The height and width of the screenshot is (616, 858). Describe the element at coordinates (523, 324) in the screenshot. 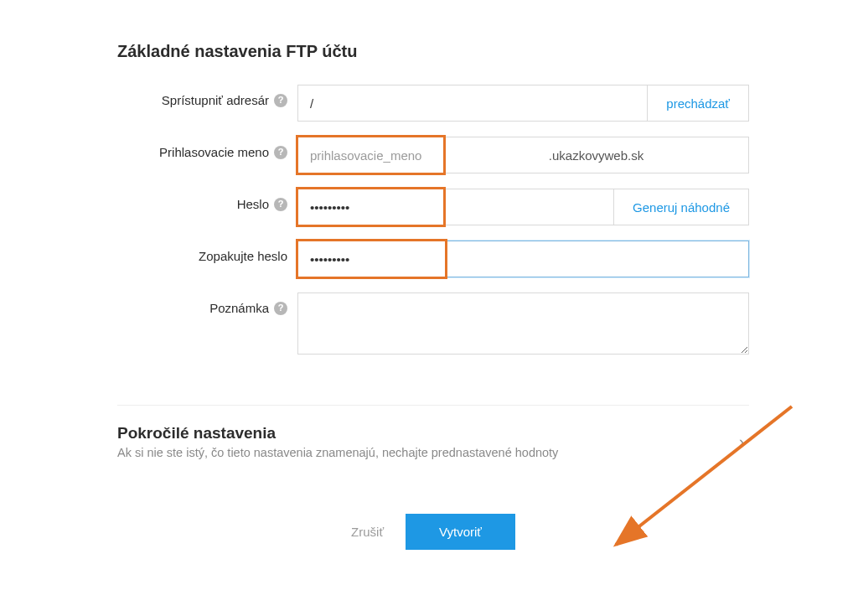

I see `note-textarea` at that location.